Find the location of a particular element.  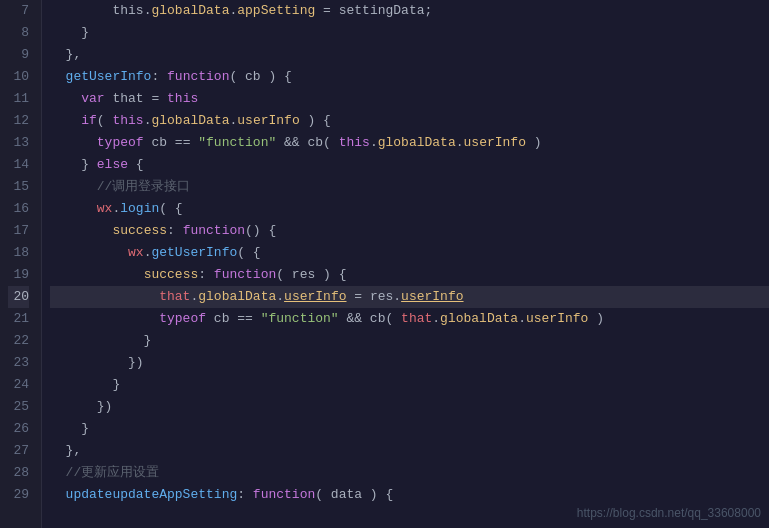

line-number-15: 15 is located at coordinates (18, 187).